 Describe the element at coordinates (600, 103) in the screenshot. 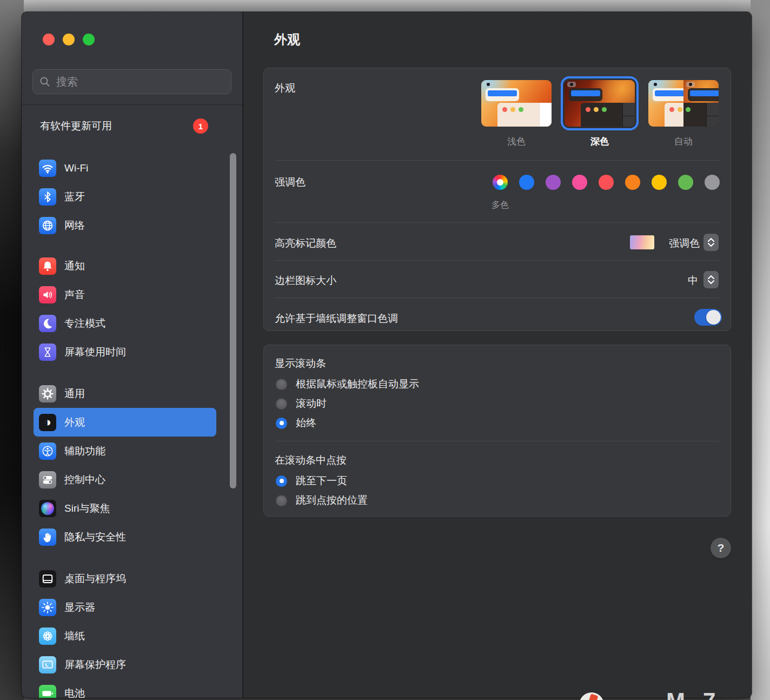

I see `dark-mode-thumbnail` at that location.